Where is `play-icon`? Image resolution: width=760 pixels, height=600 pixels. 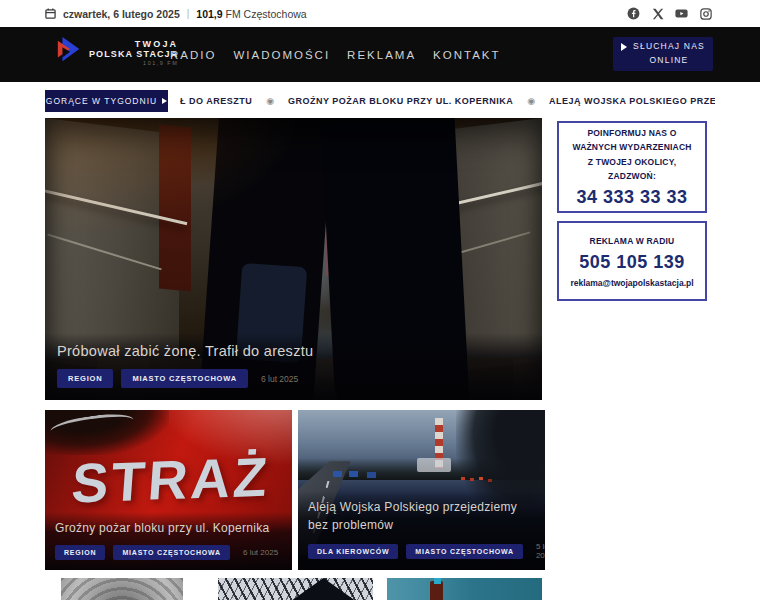
play-icon is located at coordinates (624, 47).